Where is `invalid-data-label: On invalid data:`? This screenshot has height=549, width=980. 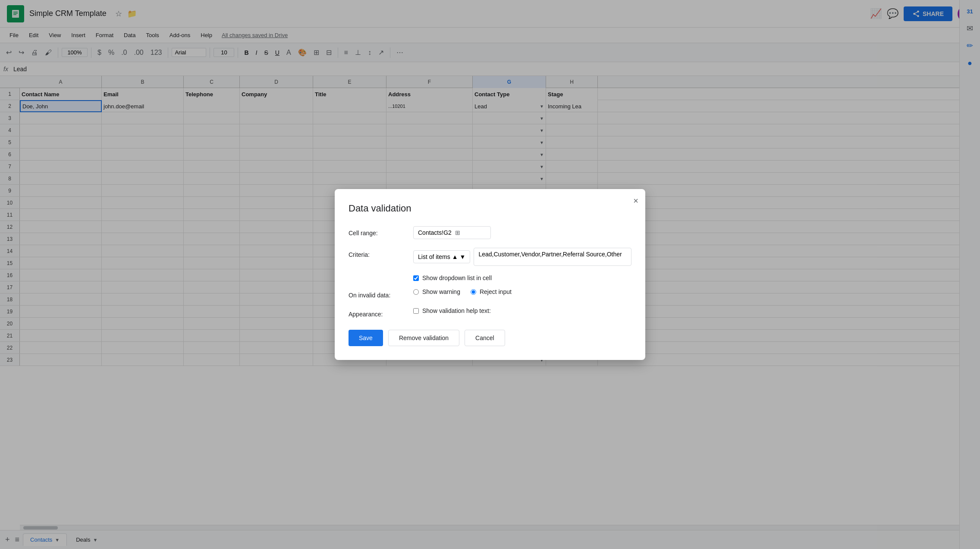 invalid-data-label: On invalid data: is located at coordinates (381, 293).